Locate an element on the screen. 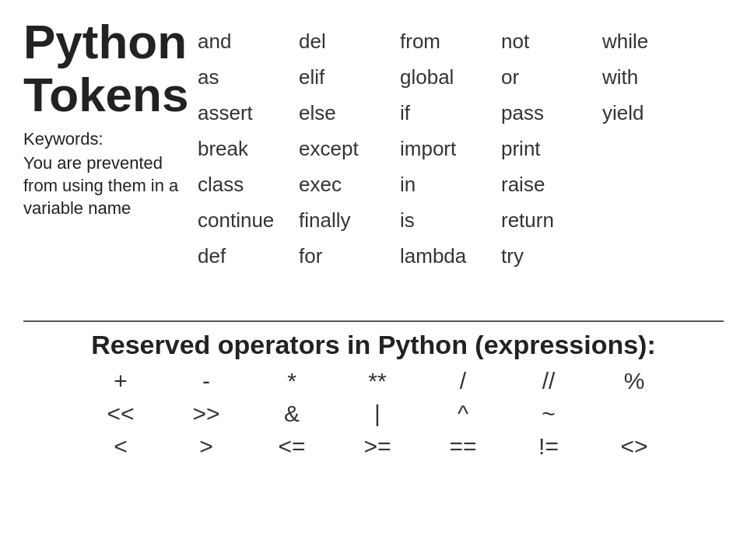 This screenshot has height=560, width=747. operator-cell: << is located at coordinates (121, 414).